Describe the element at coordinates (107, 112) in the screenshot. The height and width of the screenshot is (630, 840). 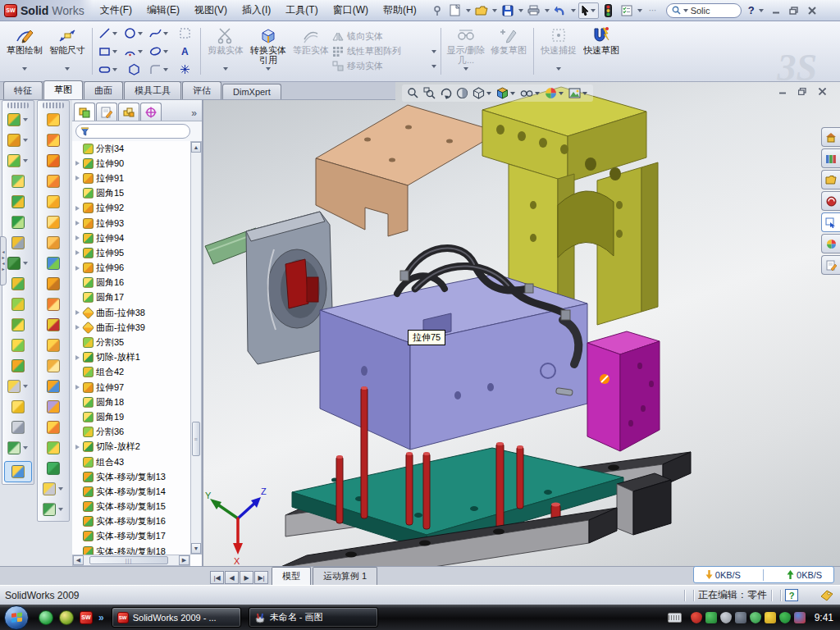
I see `property-manager-tab` at that location.